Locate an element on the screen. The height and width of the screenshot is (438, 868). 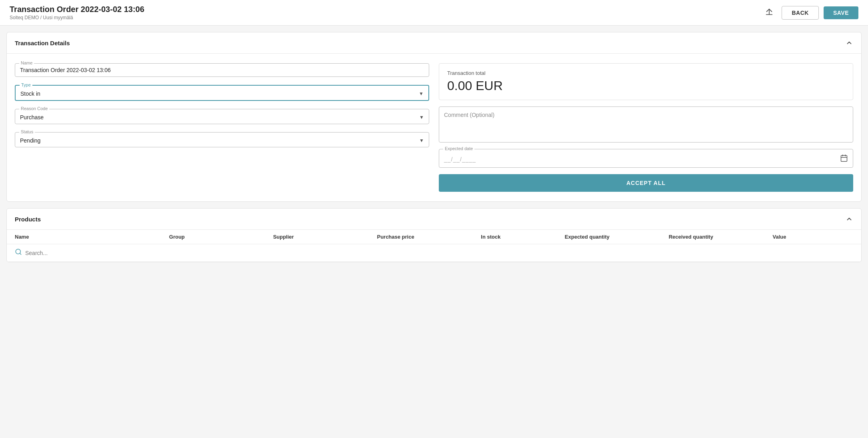
breadcrumb: Solteq DEMO / Uusi myymälä is located at coordinates (77, 18).